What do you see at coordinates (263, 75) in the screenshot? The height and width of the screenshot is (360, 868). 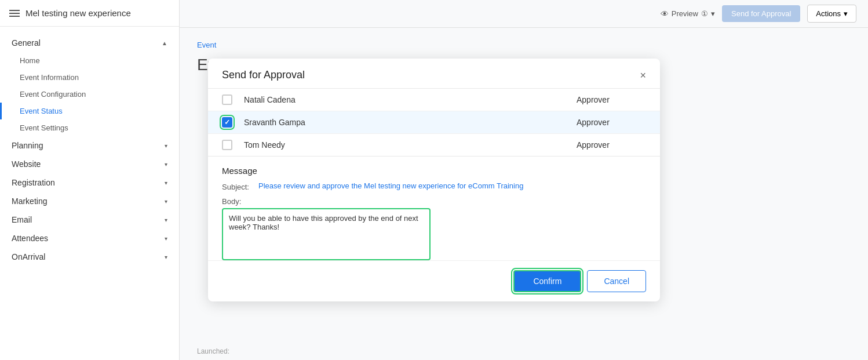 I see `modal-title: Send for Approval` at bounding box center [263, 75].